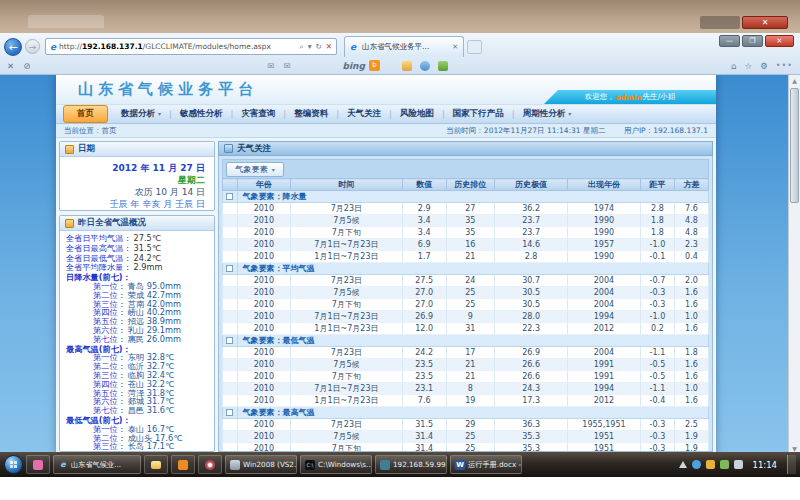 This screenshot has width=800, height=500. Describe the element at coordinates (301, 47) in the screenshot. I see `search-icon: ⌕` at that location.